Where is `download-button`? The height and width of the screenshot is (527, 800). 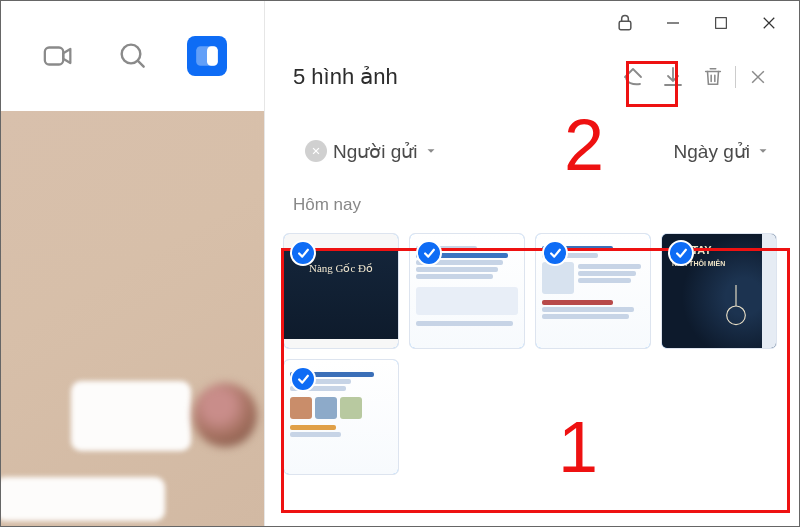 download-button is located at coordinates (673, 77).